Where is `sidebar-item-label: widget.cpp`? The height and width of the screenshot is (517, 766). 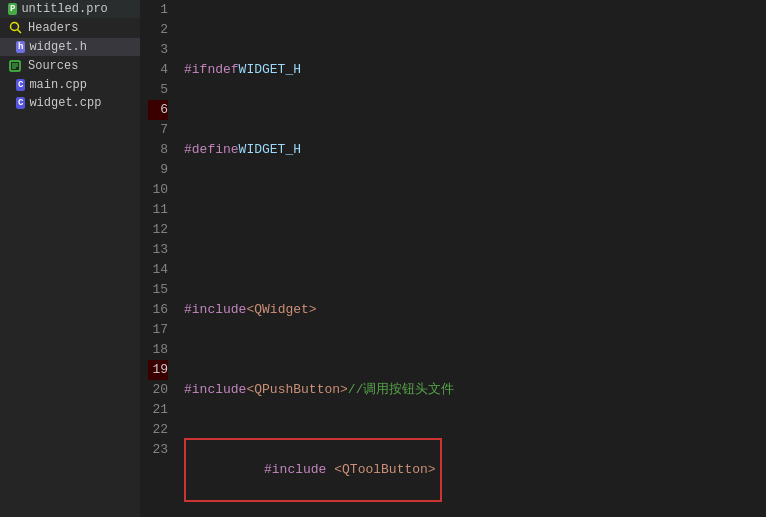 sidebar-item-label: widget.cpp is located at coordinates (65, 103).